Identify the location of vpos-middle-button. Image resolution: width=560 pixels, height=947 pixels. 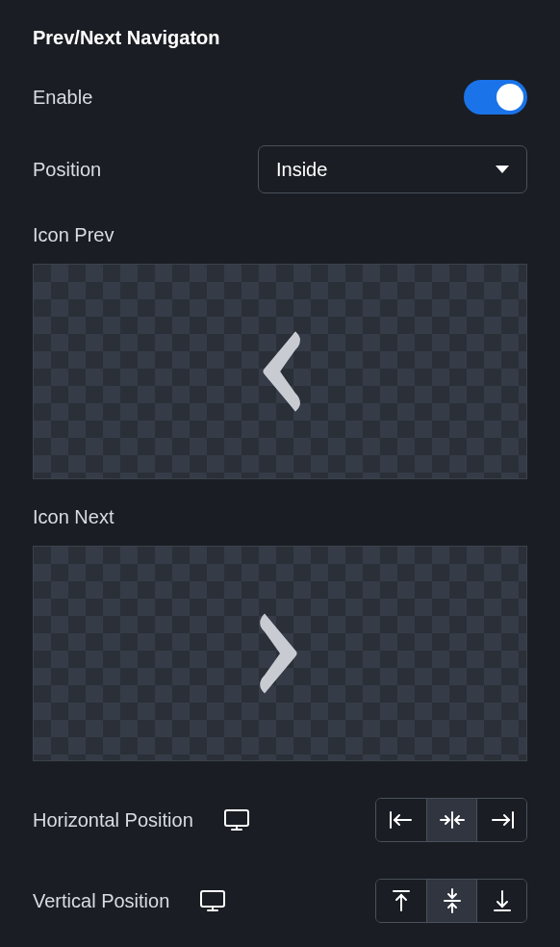
(451, 901).